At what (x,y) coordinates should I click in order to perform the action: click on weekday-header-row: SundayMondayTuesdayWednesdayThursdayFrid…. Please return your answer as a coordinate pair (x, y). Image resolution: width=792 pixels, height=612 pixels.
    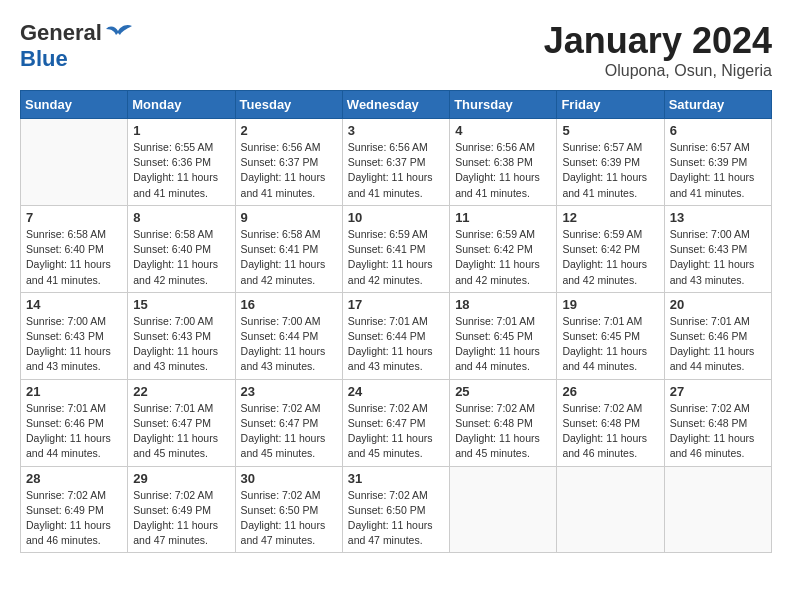
    Looking at the image, I should click on (396, 105).